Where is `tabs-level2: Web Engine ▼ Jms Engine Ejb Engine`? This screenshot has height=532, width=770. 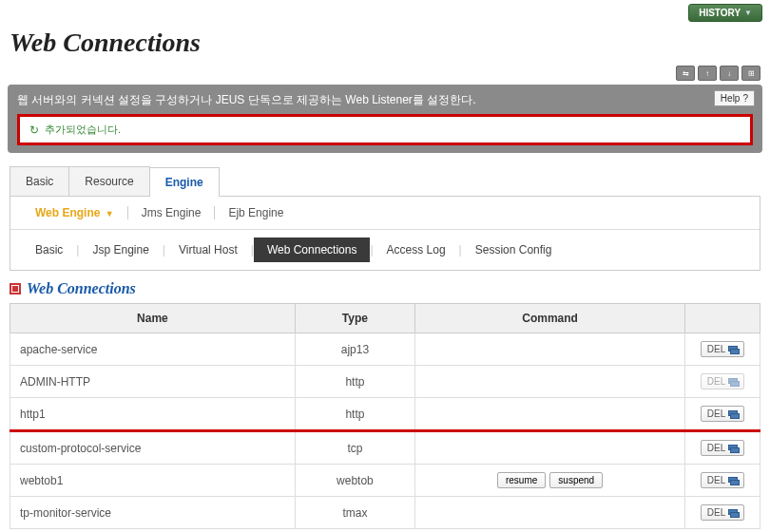
tabs-level2: Web Engine ▼ Jms Engine Ejb Engine is located at coordinates (385, 218).